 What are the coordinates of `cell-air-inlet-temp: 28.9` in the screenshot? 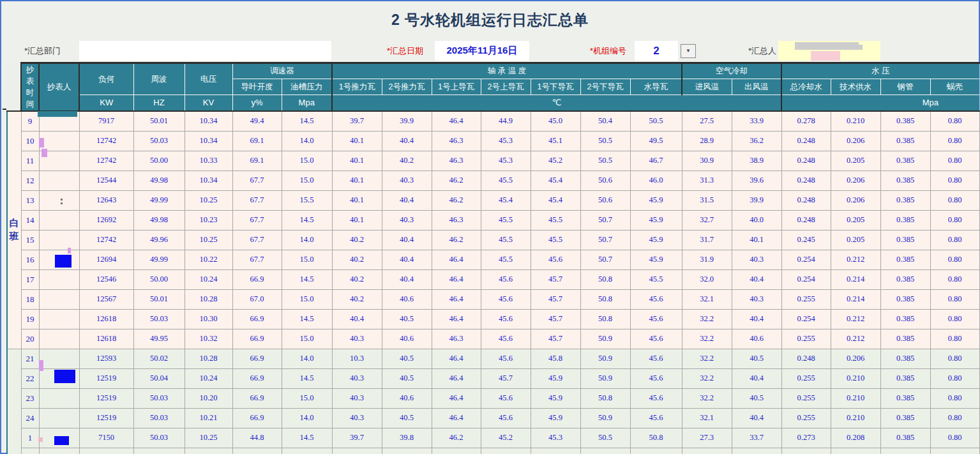 It's located at (707, 140).